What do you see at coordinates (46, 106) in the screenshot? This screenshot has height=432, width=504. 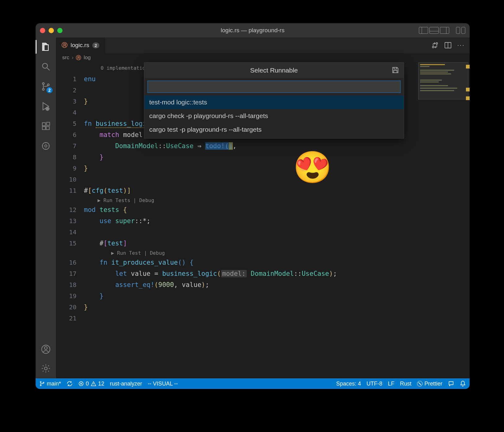 I see `run-debug-icon` at bounding box center [46, 106].